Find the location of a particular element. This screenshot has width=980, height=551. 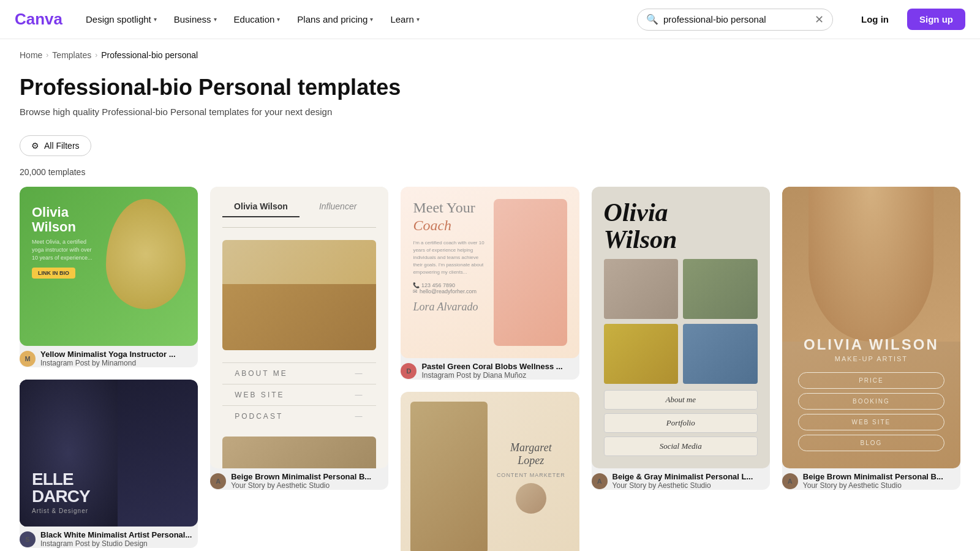

breadcrumb-home: Home is located at coordinates (31, 55).